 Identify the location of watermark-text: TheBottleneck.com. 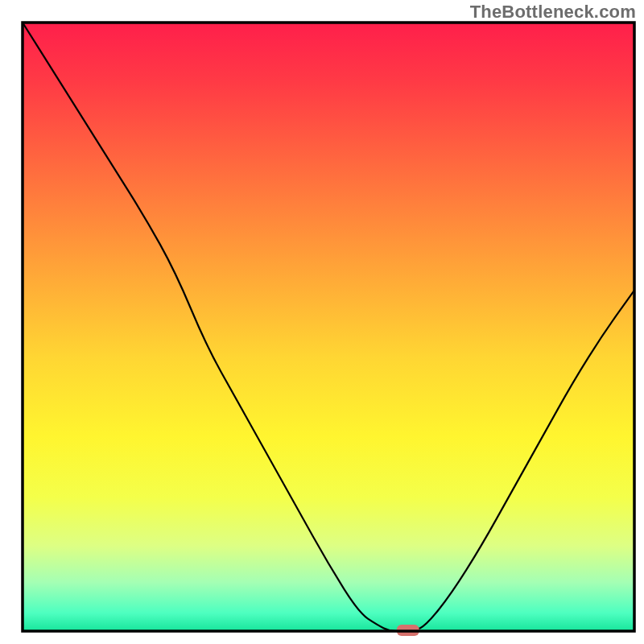
(553, 12).